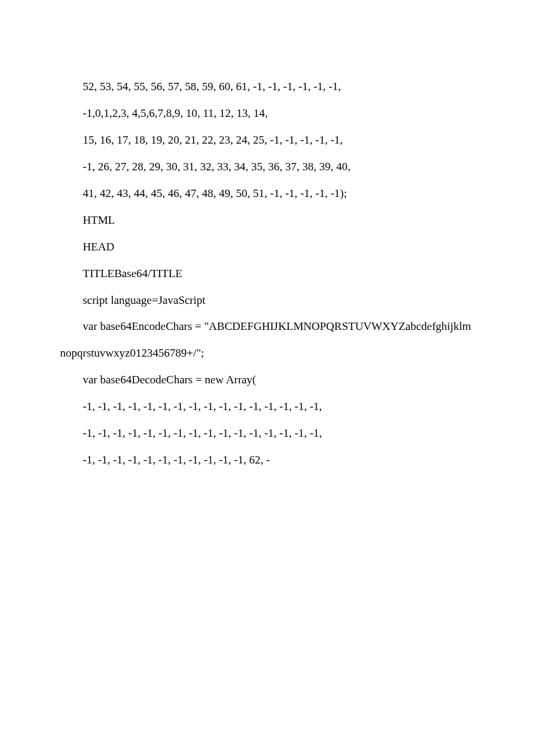 The image size is (534, 756). What do you see at coordinates (267, 87) in the screenshot?
I see `code-line: 52, 53, 54, 55, 56, 57, 58, 59, 60, 61, …` at bounding box center [267, 87].